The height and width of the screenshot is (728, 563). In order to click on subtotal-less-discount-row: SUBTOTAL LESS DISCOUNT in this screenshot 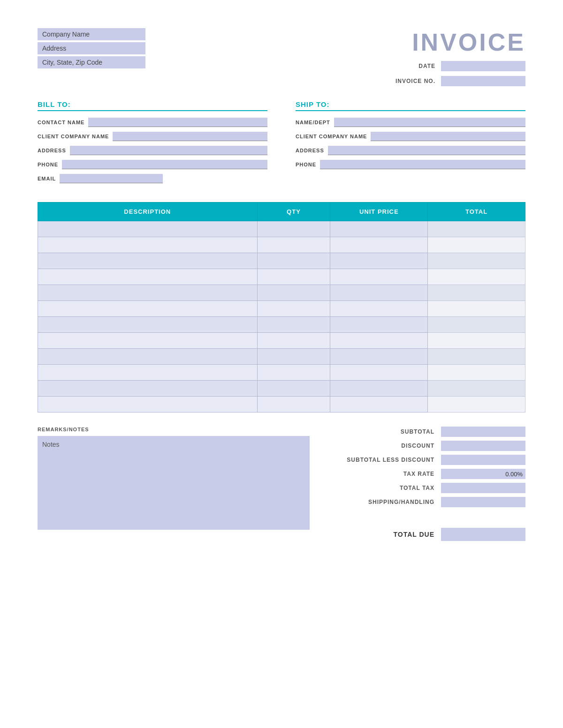, I will do `click(427, 460)`.